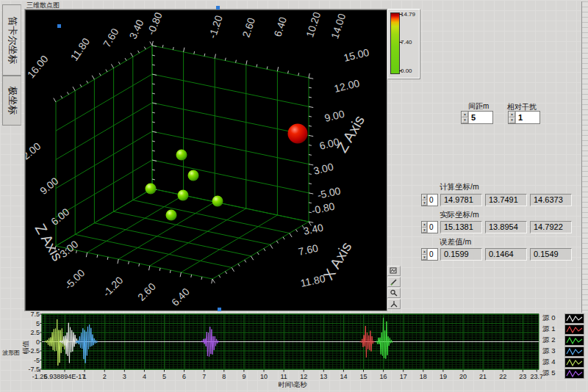  What do you see at coordinates (34, 351) in the screenshot?
I see `svg-text: -2.5` at bounding box center [34, 351].